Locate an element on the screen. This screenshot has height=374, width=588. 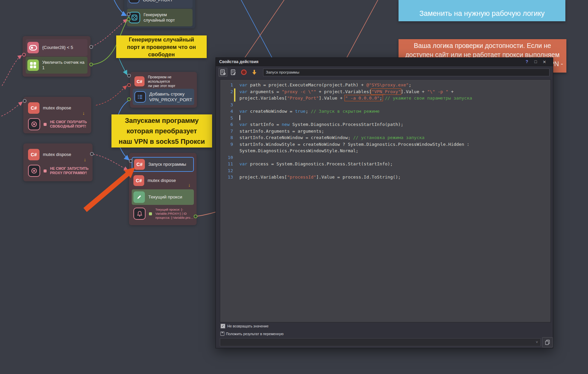
code-line: 2var arguments = "proxy -c \"" + project… is located at coordinates (385, 92).